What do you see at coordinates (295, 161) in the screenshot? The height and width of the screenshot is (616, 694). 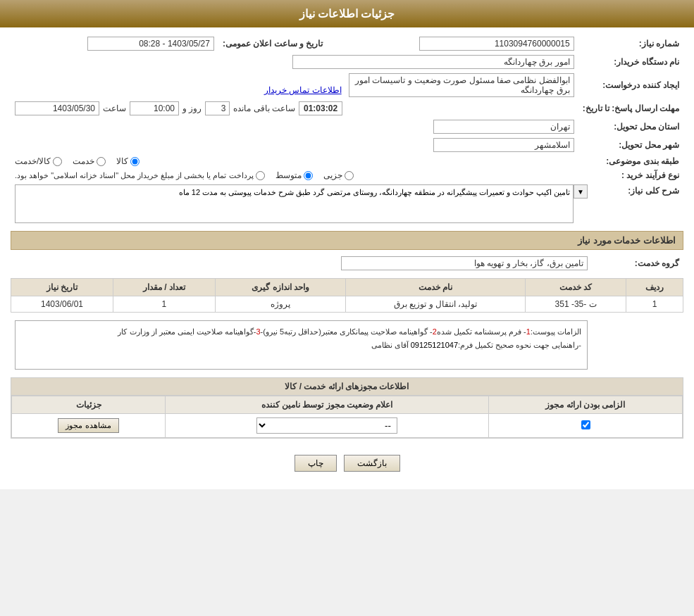 I see `category-radio-group: کالا/خدمت خدمت کالا` at bounding box center [295, 161].